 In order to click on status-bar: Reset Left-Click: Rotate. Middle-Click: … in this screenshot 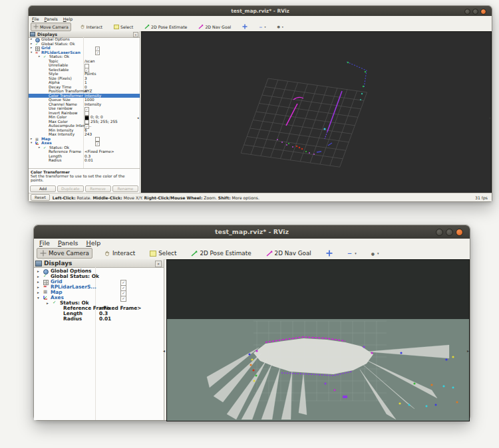, I will do `click(260, 197)`.